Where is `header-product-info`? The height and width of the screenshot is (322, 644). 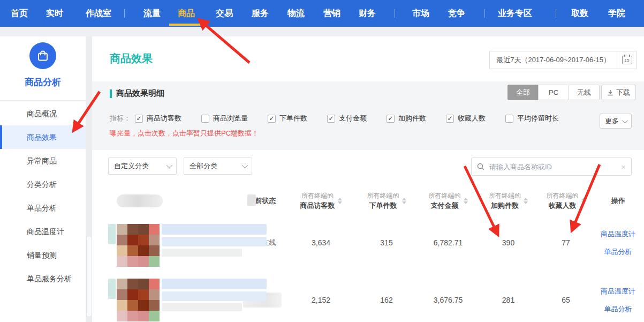
header-product-info is located at coordinates (172, 201).